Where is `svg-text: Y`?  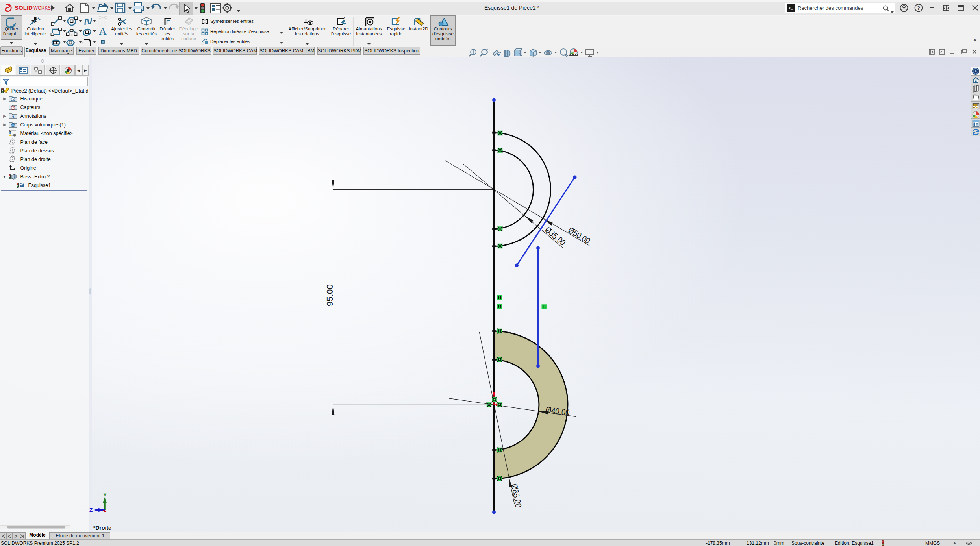
svg-text: Y is located at coordinates (105, 494).